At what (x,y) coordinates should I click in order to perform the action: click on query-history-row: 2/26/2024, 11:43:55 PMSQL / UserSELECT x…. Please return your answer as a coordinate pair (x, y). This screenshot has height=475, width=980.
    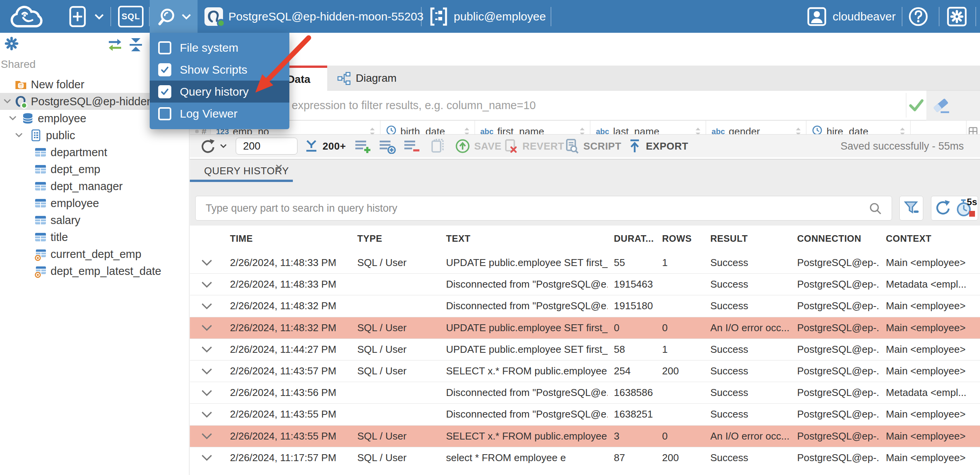
    Looking at the image, I should click on (585, 436).